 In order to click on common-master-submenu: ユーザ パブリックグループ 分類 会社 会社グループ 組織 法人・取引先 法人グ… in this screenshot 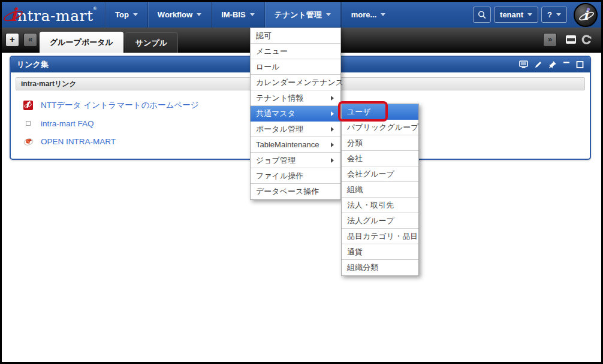, I will do `click(380, 190)`.